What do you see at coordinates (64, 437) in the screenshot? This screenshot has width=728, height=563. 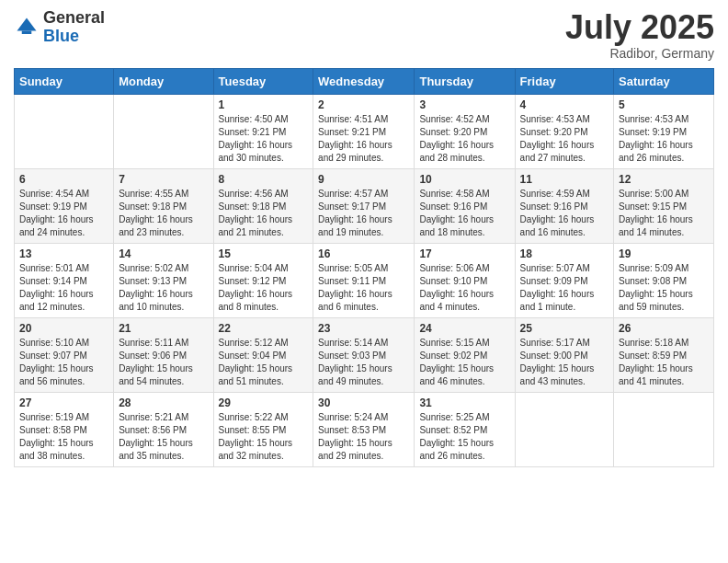 I see `day-info: Sunrise: 5:19 AMSunset: 8:58 PMDaylight:…` at bounding box center [64, 437].